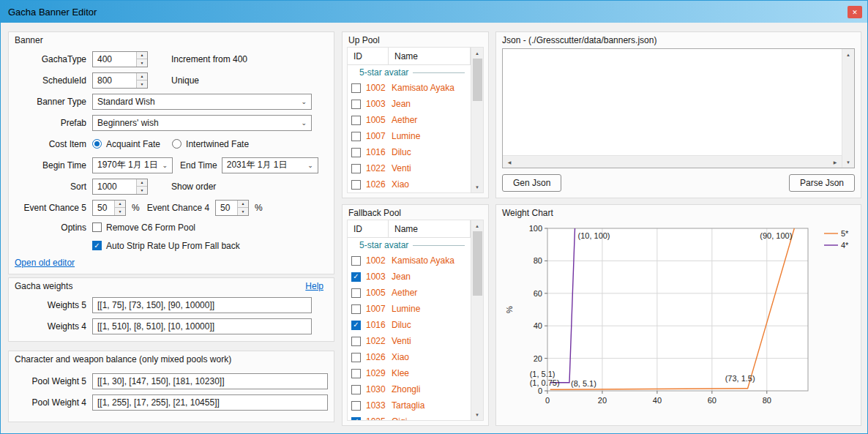 Image resolution: width=868 pixels, height=434 pixels. I want to click on intertwined-fate-radio, so click(177, 143).